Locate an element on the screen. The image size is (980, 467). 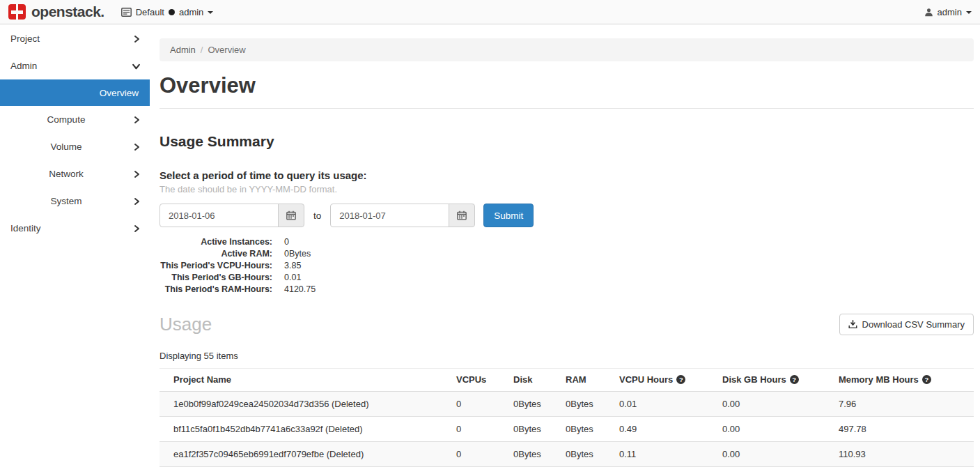
table-row: 1e0b0f99af0249cea24502034d73d356 (Delete… is located at coordinates (567, 404).